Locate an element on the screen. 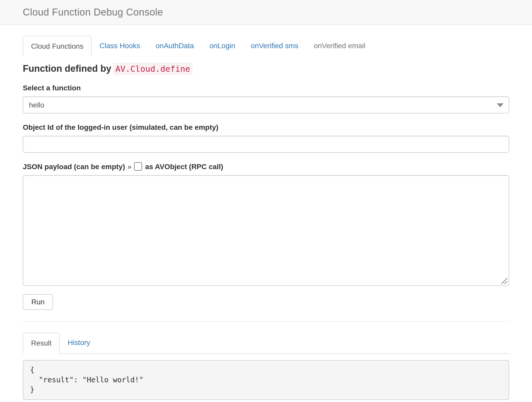 Image resolution: width=532 pixels, height=402 pixels. section-heading-code: AV.Cloud.define is located at coordinates (153, 69).